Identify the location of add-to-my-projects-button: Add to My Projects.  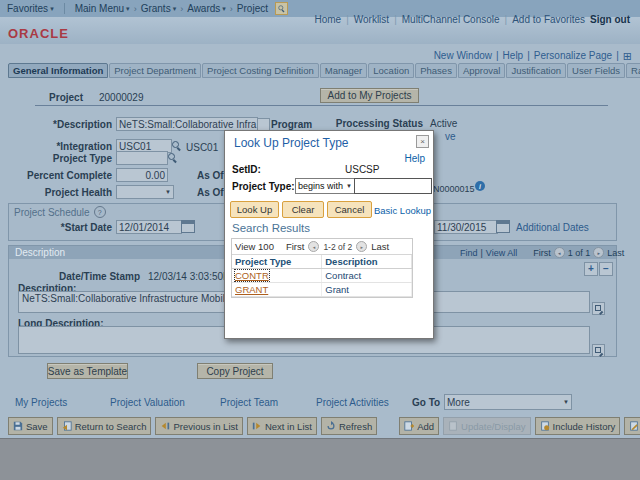
(370, 96).